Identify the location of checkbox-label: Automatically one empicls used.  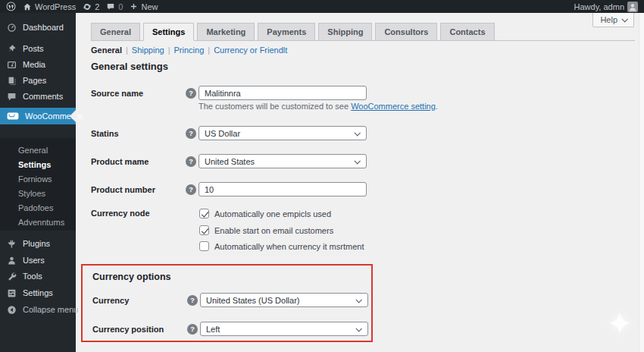
(273, 214).